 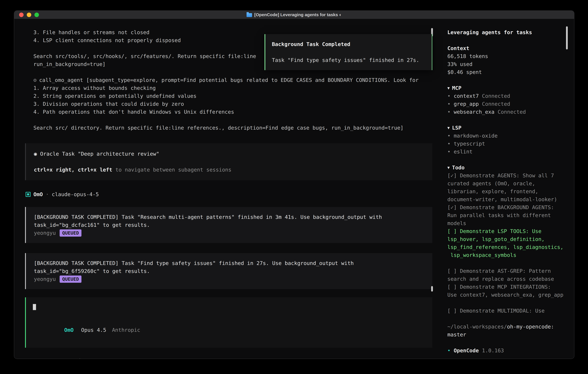 What do you see at coordinates (229, 162) in the screenshot?
I see `oracle-task-panel: ◉ Oracle Task "Deep architecture review"…` at bounding box center [229, 162].